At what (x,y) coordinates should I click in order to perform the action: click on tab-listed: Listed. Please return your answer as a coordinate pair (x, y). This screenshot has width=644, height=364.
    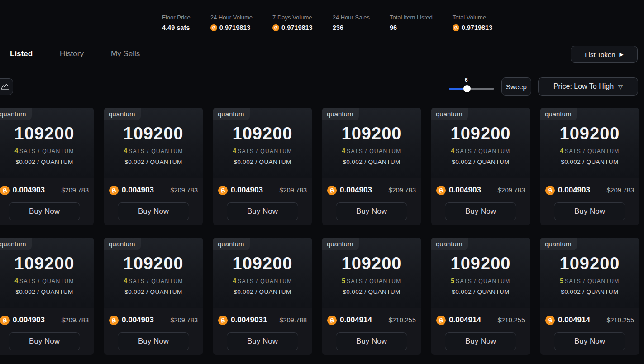
    Looking at the image, I should click on (21, 54).